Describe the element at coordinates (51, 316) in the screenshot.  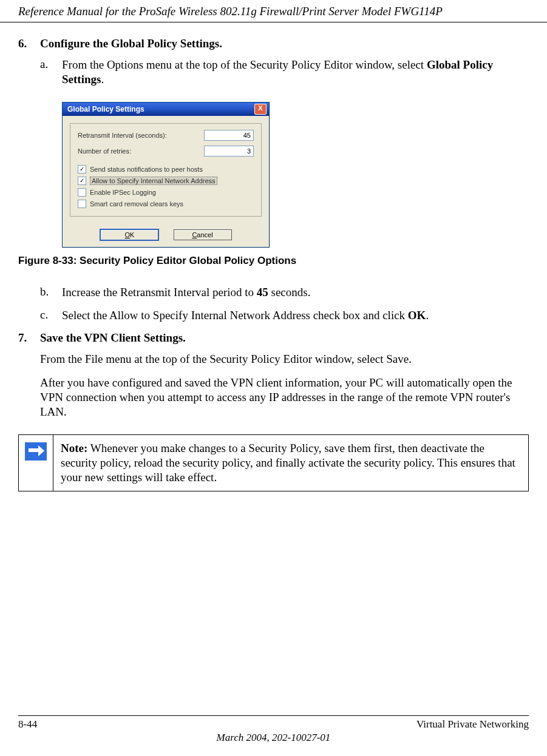
I see `substep-letter: c.` at that location.